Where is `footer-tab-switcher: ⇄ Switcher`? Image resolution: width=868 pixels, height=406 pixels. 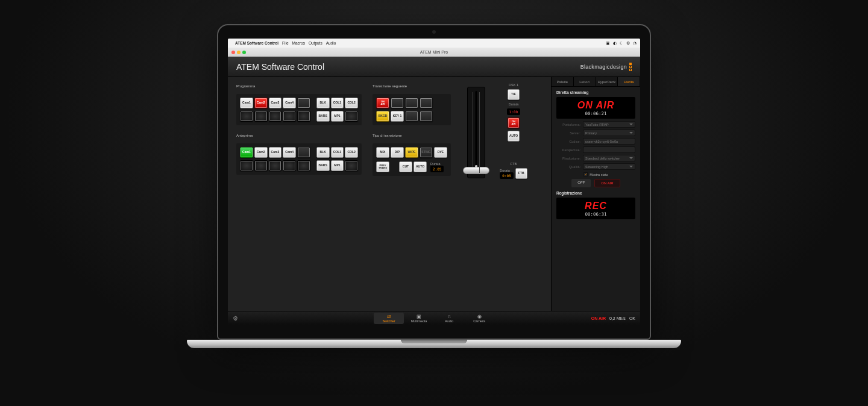
footer-tab-switcher: ⇄ Switcher is located at coordinates (389, 318).